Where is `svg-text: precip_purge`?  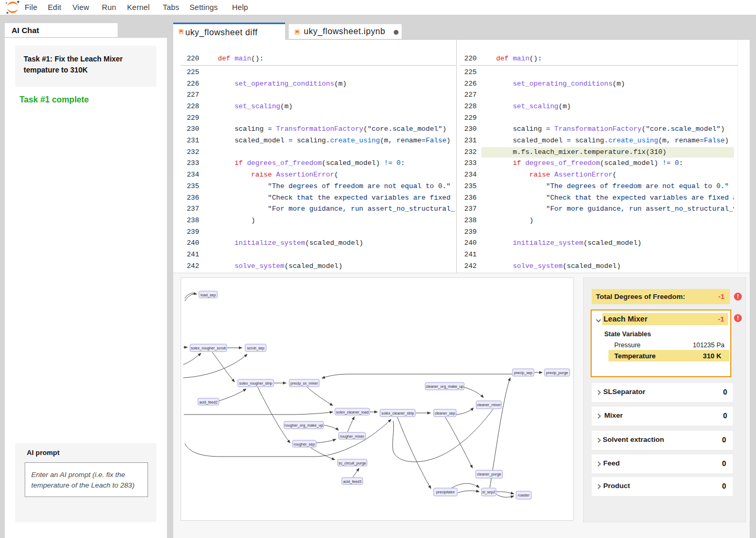 svg-text: precip_purge is located at coordinates (557, 373).